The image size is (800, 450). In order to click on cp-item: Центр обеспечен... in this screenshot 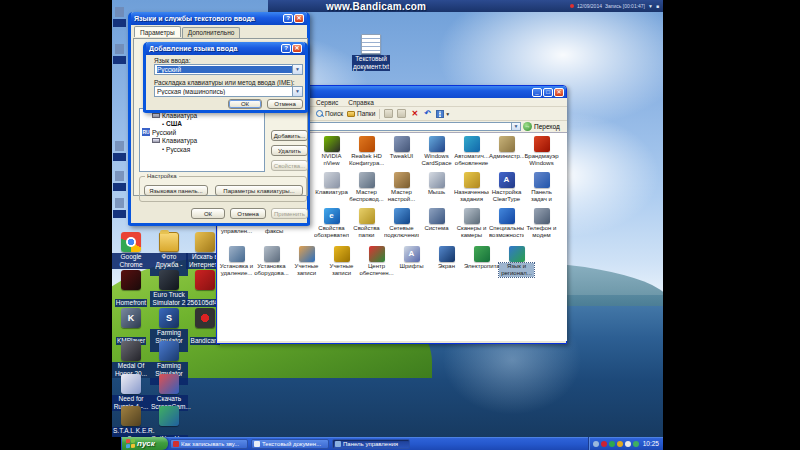, I will do `click(376, 262)`.